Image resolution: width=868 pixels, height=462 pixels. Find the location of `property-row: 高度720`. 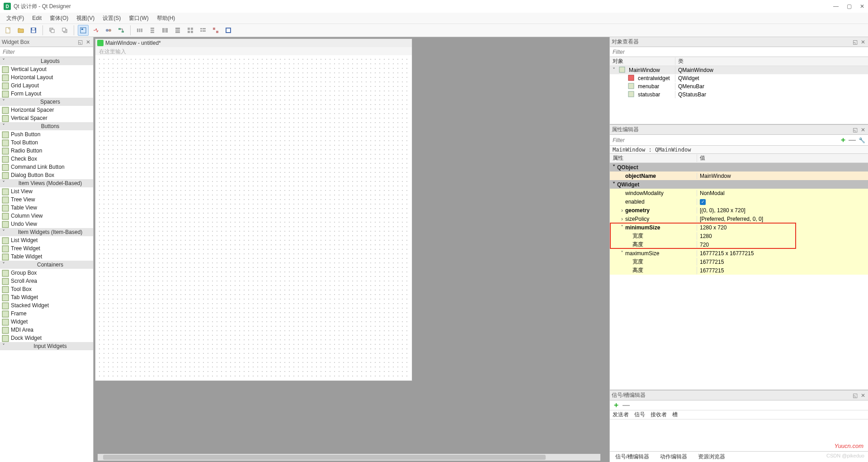

property-row: 高度720 is located at coordinates (739, 244).